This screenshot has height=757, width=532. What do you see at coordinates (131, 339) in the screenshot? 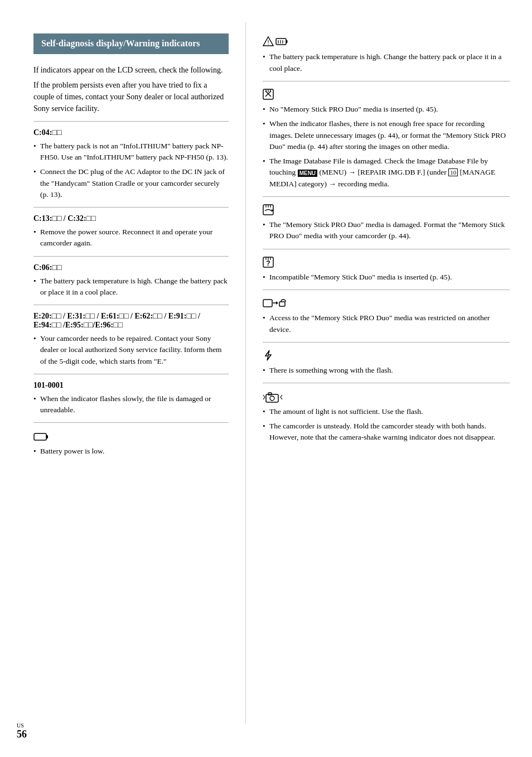
I see `code-section-ecodes: E:20:□□ / E:31:□□ / E:61:□□ / E:62:□□ / …` at bounding box center [131, 339].